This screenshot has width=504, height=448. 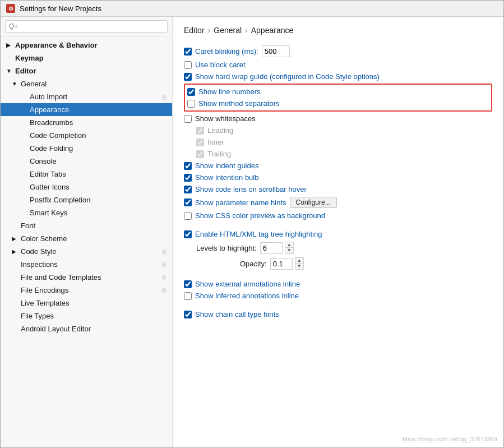 What do you see at coordinates (86, 122) in the screenshot?
I see `sidebar-item-breadcrumbs: Breadcrumbs` at bounding box center [86, 122].